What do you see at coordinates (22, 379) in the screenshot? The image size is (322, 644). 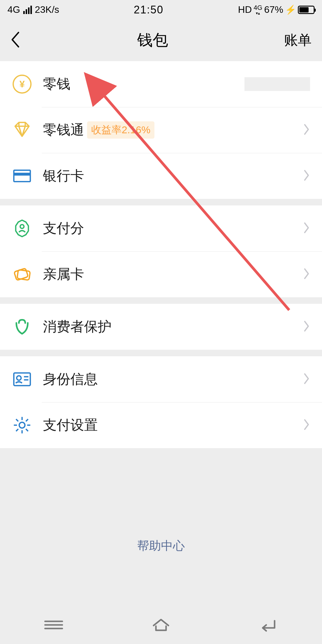 I see `identity-icon` at bounding box center [22, 379].